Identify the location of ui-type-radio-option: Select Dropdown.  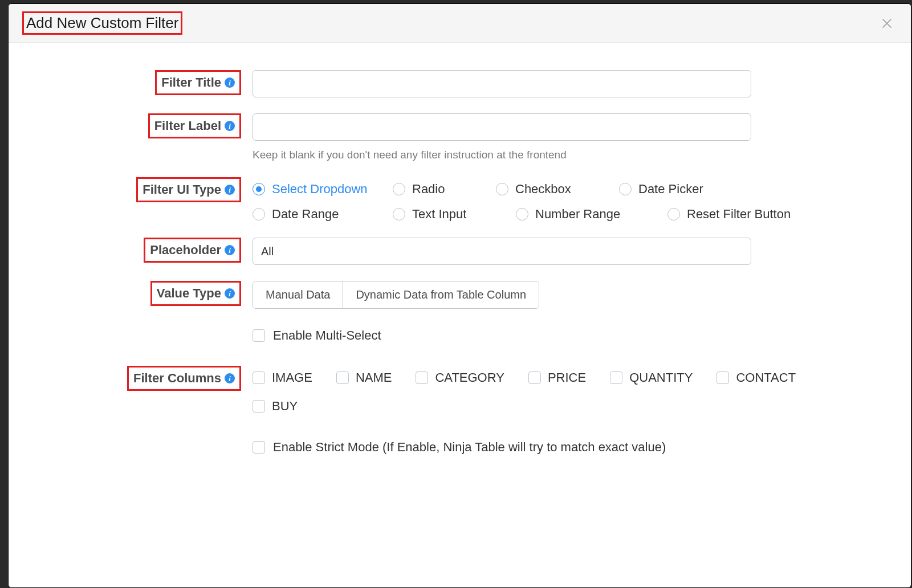
(312, 189).